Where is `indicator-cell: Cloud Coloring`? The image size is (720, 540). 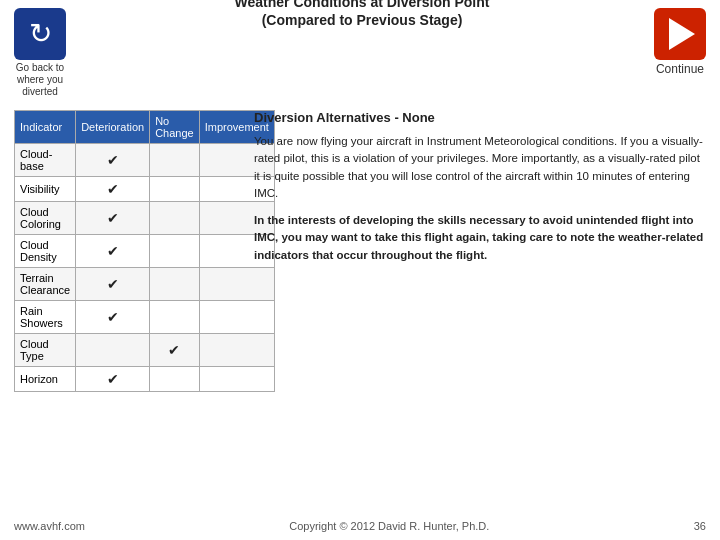 indicator-cell: Cloud Coloring is located at coordinates (46, 218).